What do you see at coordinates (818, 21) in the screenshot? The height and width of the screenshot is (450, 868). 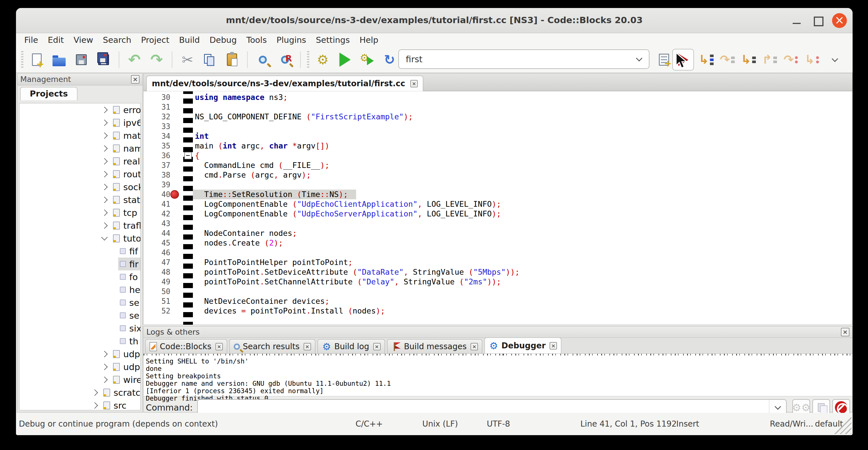 I see `maximize-button` at bounding box center [818, 21].